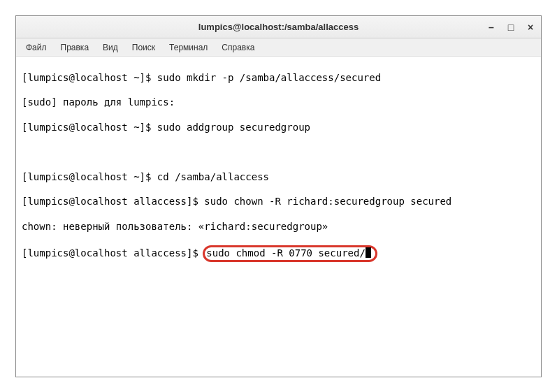 This screenshot has height=392, width=557. I want to click on terminal-line, so click(278, 152).